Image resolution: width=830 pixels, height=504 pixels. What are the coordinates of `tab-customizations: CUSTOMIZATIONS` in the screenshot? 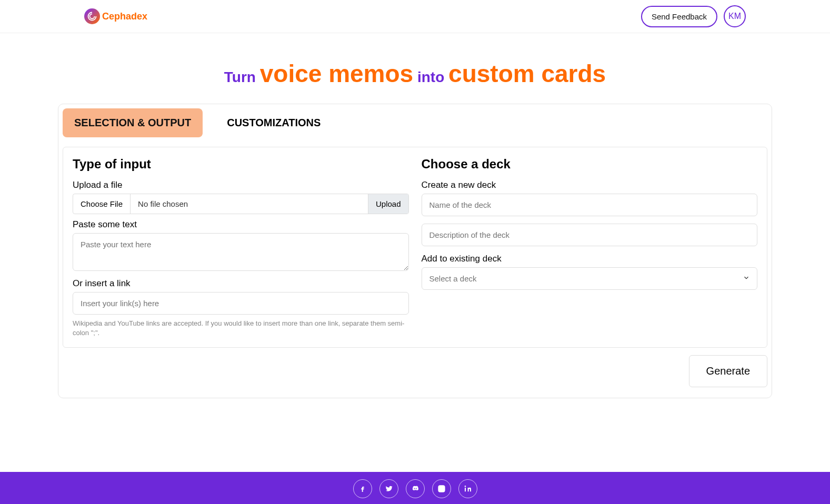 It's located at (274, 123).